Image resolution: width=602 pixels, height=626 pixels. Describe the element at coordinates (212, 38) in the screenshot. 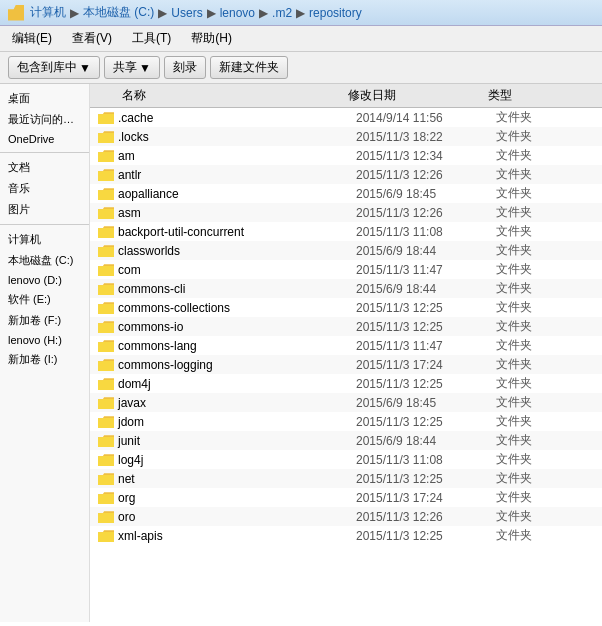

I see `menu-help: 帮助(H)` at that location.